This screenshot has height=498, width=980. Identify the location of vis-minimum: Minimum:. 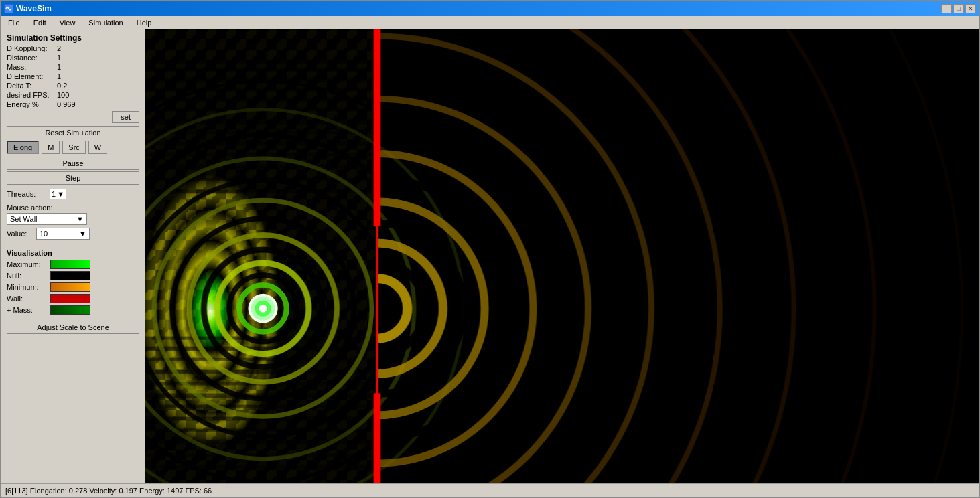
(73, 287).